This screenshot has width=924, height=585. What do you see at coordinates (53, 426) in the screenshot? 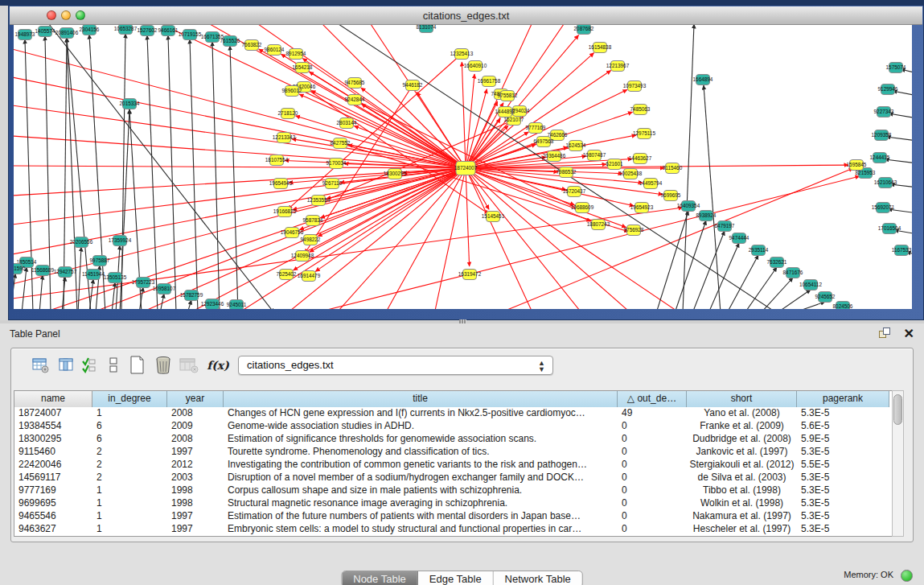
I see `table-cell: 19384554` at bounding box center [53, 426].